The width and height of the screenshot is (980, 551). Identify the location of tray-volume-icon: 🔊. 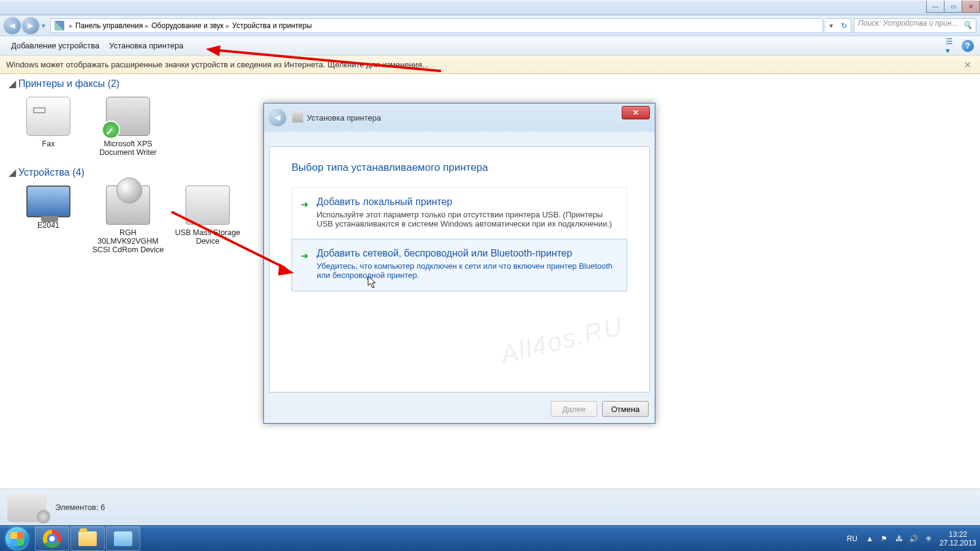
(914, 539).